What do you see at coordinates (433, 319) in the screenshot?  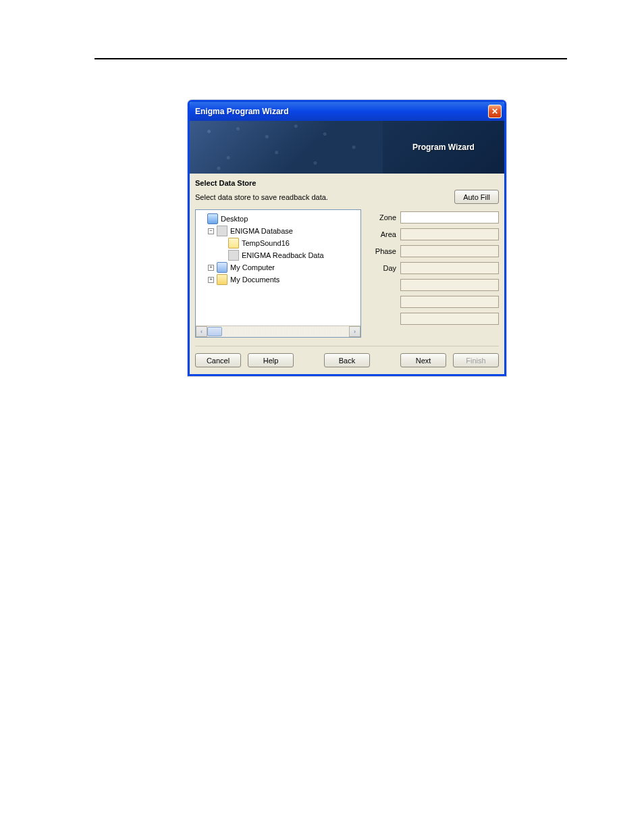 I see `field-row-extra3` at bounding box center [433, 319].